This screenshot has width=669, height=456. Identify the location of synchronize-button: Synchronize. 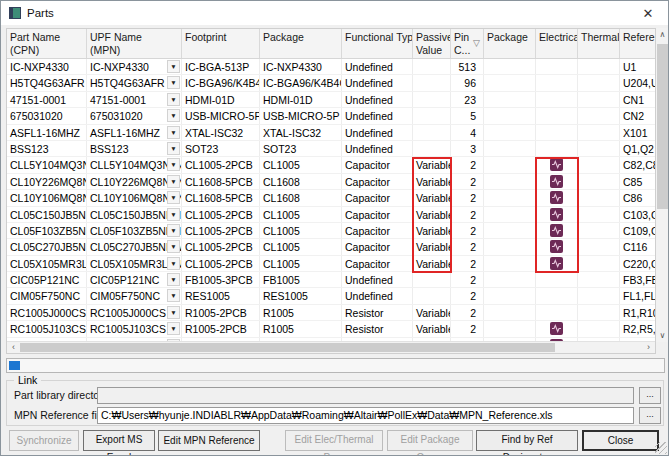
(44, 440).